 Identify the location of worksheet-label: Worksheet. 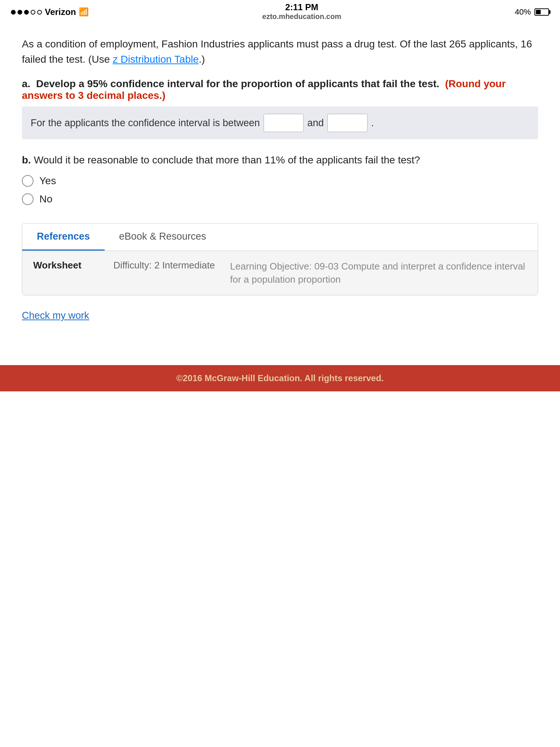
(66, 266).